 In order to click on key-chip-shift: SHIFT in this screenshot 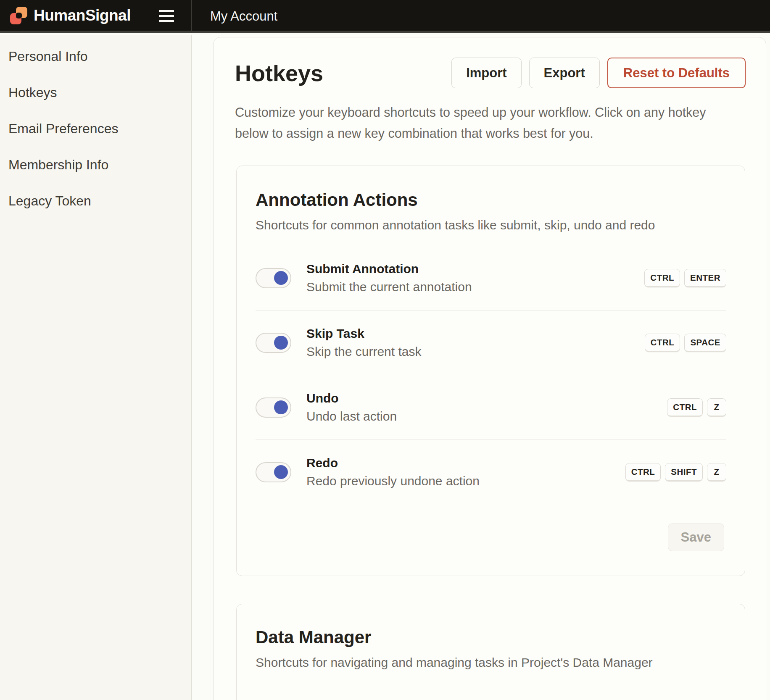, I will do `click(684, 472)`.